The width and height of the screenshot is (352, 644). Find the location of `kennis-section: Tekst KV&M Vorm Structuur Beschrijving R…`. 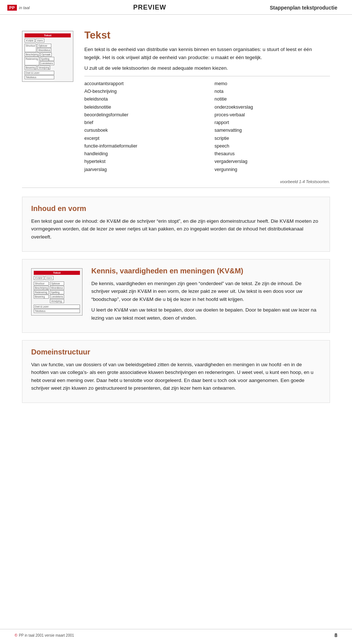

kennis-section: Tekst KV&M Vorm Structuur Beschrijving R… is located at coordinates (176, 296).